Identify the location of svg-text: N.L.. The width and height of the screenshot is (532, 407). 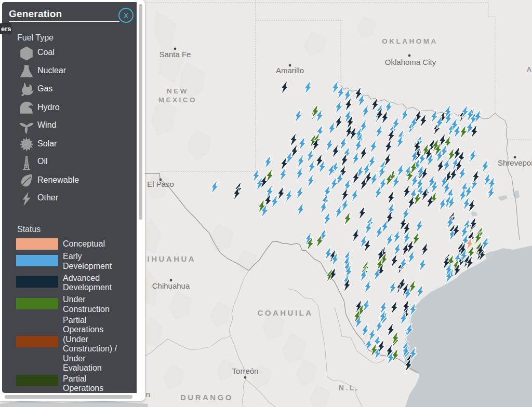
(349, 388).